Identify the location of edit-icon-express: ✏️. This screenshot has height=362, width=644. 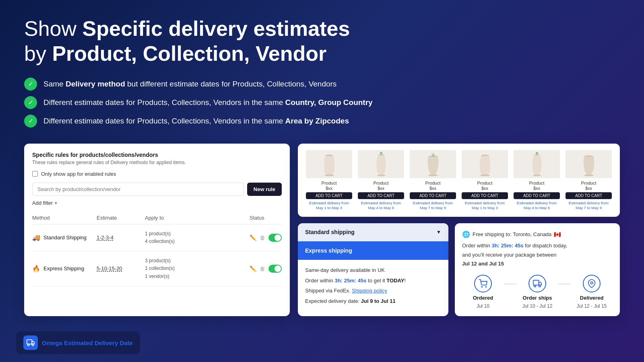
(253, 269).